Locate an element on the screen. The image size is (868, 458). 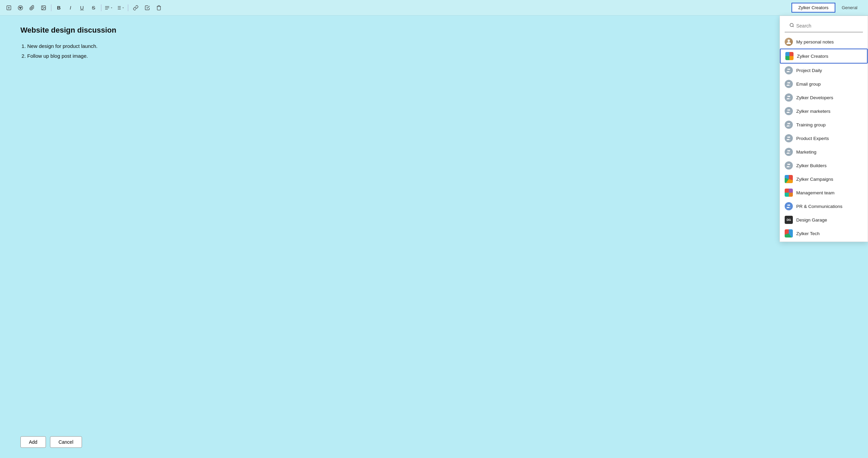
channel-name: Marketing is located at coordinates (806, 152).